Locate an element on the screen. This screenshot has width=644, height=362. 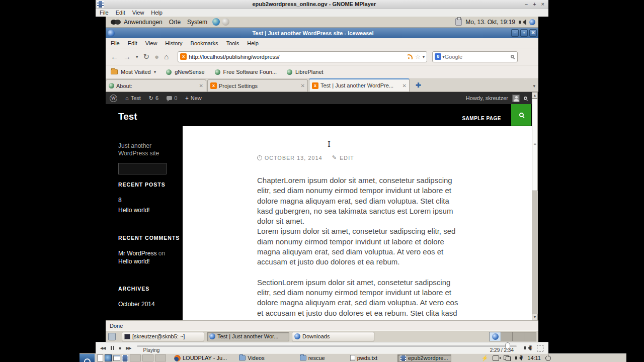
quicklaunch-window-icon is located at coordinates (117, 358).